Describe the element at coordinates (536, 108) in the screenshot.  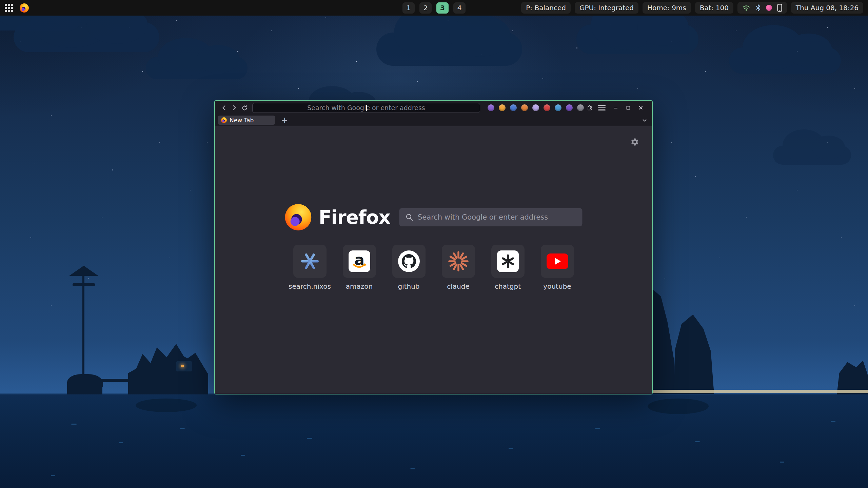
I see `extension-lavender-icon` at that location.